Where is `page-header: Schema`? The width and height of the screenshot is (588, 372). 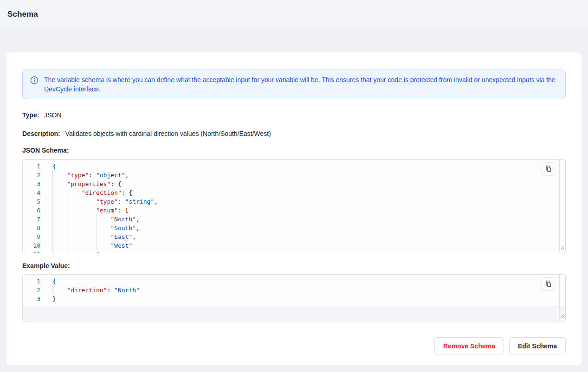
page-header: Schema is located at coordinates (294, 15).